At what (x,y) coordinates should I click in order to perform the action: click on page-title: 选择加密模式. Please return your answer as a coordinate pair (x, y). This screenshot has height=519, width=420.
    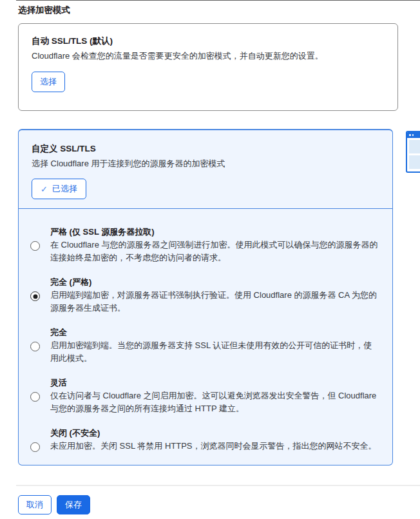
    Looking at the image, I should click on (44, 10).